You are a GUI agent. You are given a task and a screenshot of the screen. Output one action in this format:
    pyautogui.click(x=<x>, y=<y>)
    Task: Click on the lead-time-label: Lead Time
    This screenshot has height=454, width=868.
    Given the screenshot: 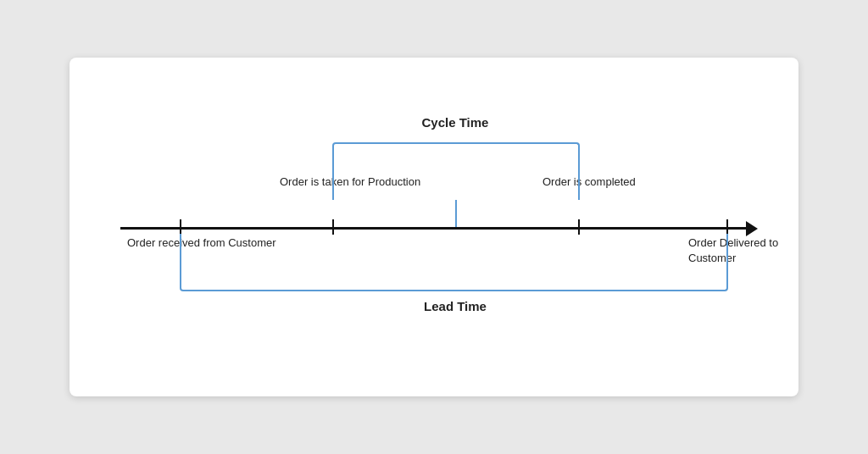 What is the action you would take?
    pyautogui.click(x=455, y=307)
    